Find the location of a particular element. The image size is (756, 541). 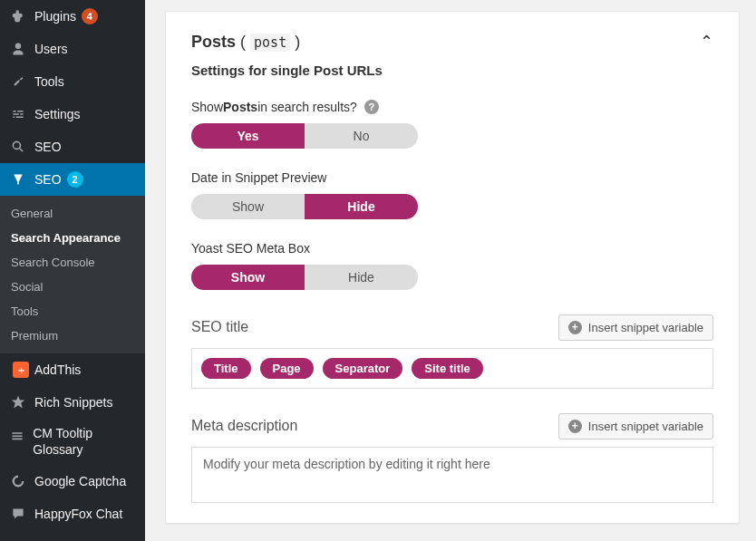

menu-label: Google Captcha is located at coordinates (80, 481).